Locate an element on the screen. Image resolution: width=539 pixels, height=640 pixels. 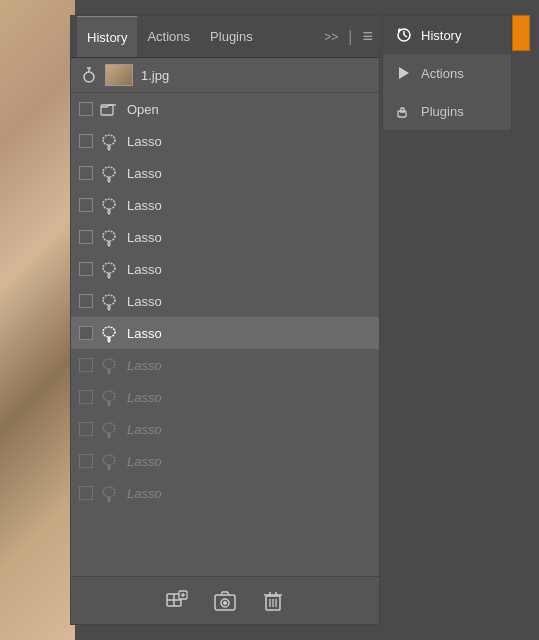
right-tab-actions: Actions is located at coordinates (447, 73).